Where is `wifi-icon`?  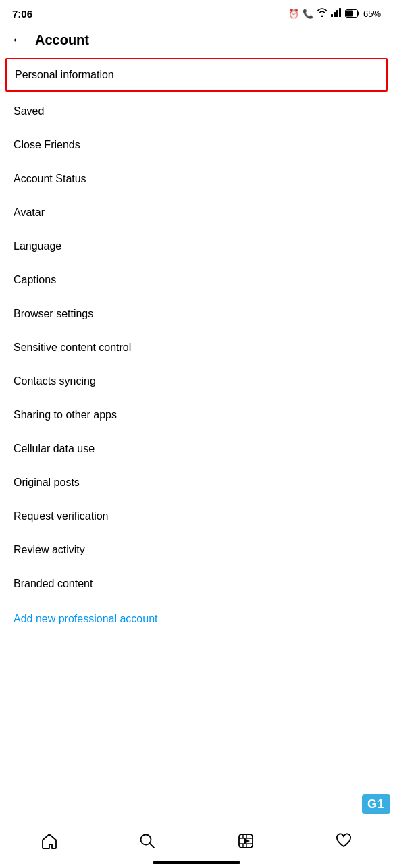 wifi-icon is located at coordinates (322, 13).